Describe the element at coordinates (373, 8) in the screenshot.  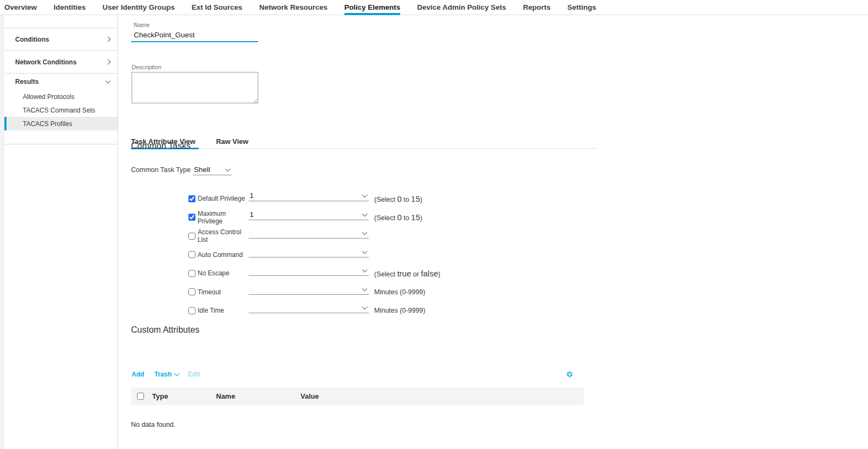
I see `nav-item-policy-elements: Policy Elements` at that location.